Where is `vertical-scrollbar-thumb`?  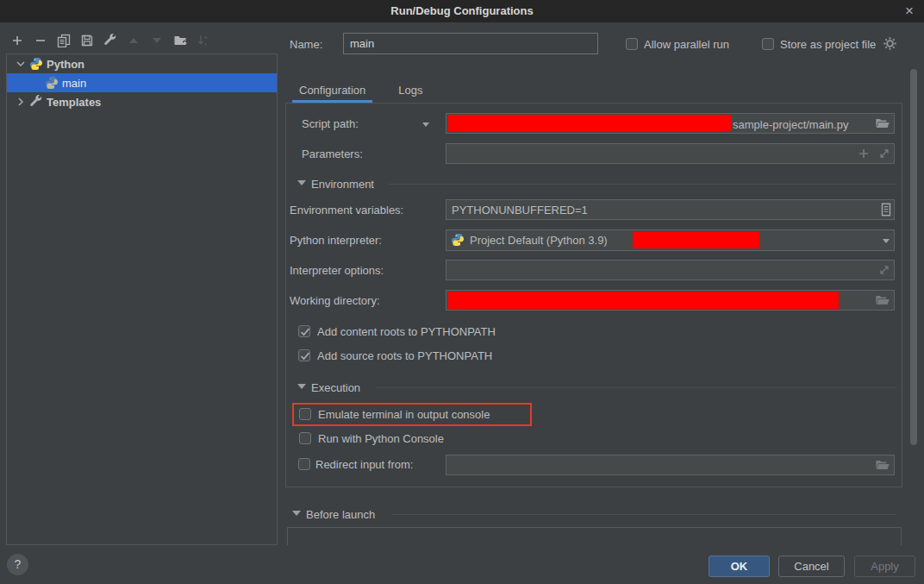
vertical-scrollbar-thumb is located at coordinates (914, 257).